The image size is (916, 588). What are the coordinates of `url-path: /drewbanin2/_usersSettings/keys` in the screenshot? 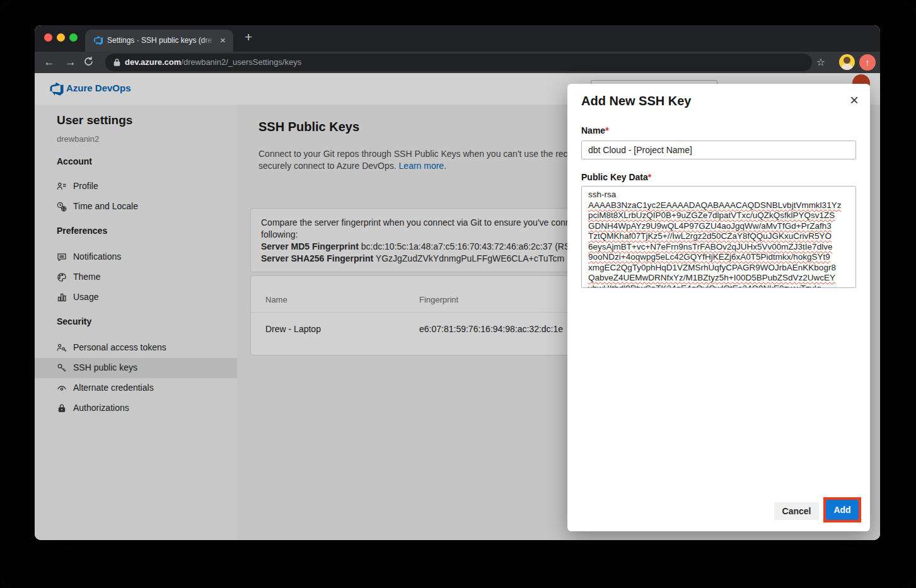 It's located at (241, 62).